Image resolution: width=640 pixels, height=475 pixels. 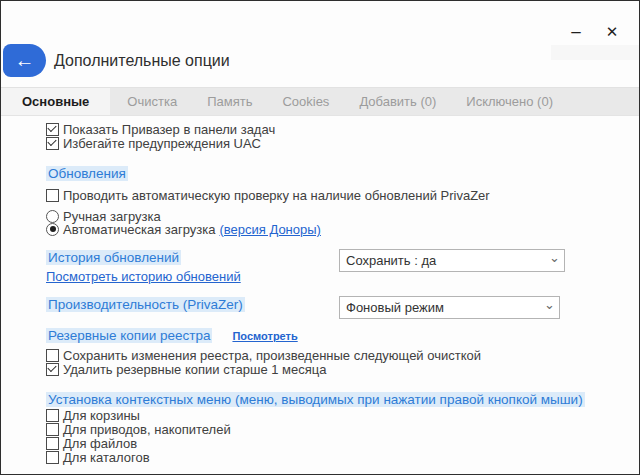 I want to click on history-label-row: История обновлений, so click(x=114, y=258).